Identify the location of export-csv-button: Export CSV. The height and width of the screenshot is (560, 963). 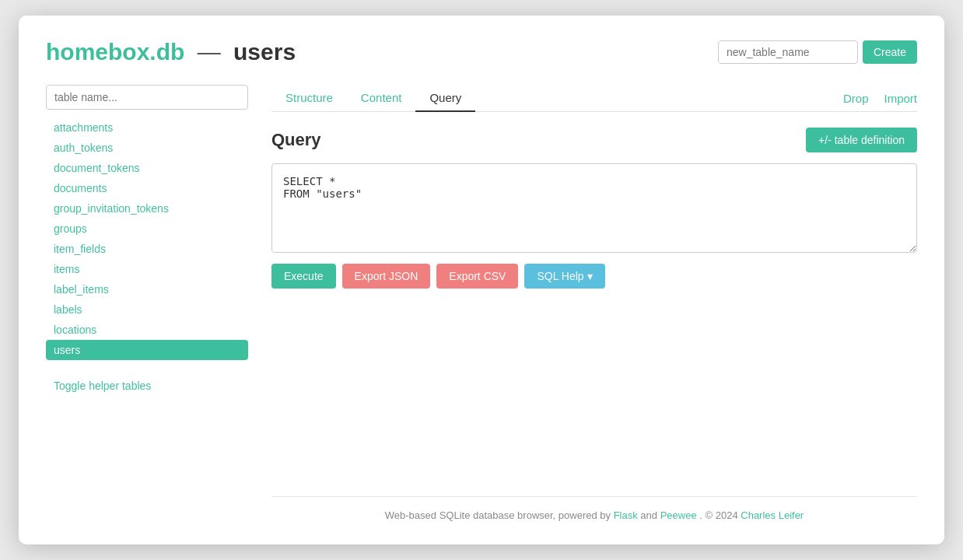
(478, 276).